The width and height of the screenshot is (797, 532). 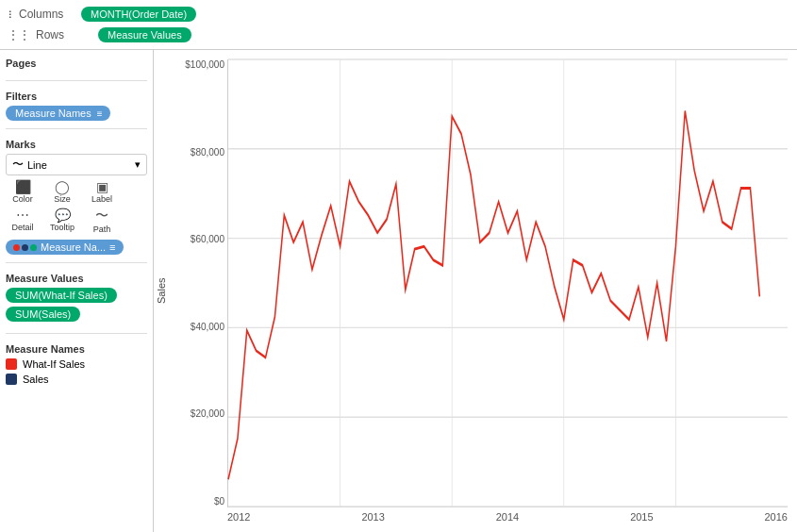 What do you see at coordinates (47, 14) in the screenshot?
I see `columns-label: Columns` at bounding box center [47, 14].